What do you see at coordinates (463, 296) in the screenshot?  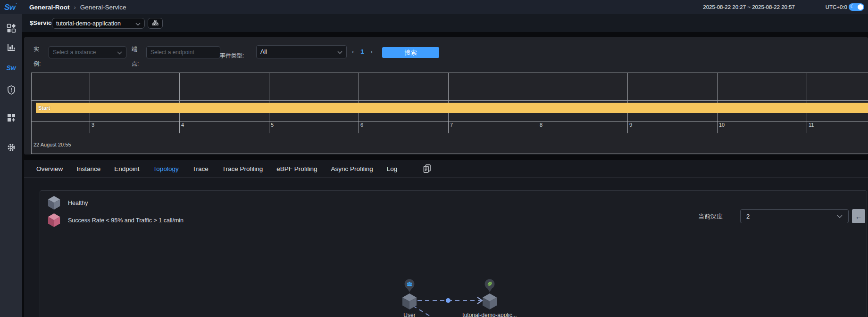 I see `topology-graph: User tutorial-demo-applic...` at bounding box center [463, 296].